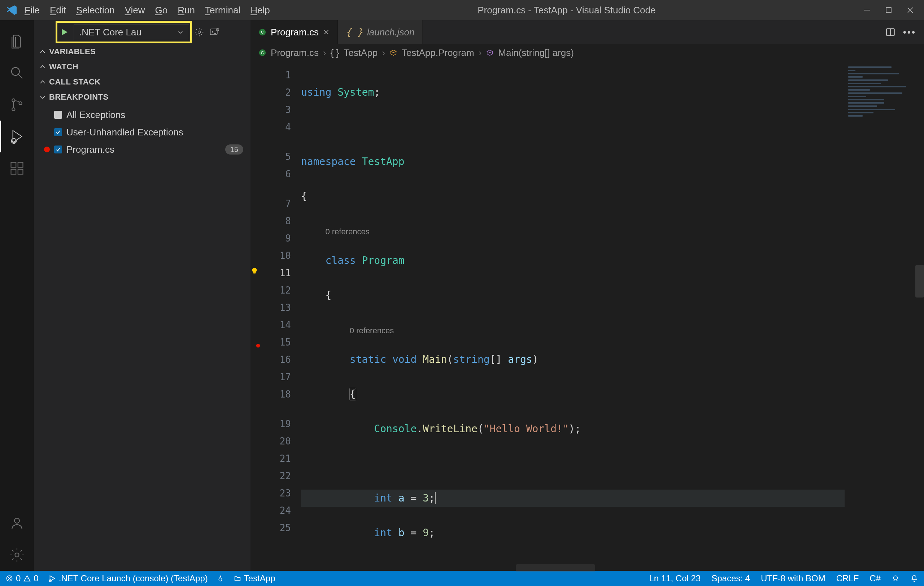 The width and height of the screenshot is (924, 586). What do you see at coordinates (47, 150) in the screenshot?
I see `breakpoint-dot-icon` at bounding box center [47, 150].